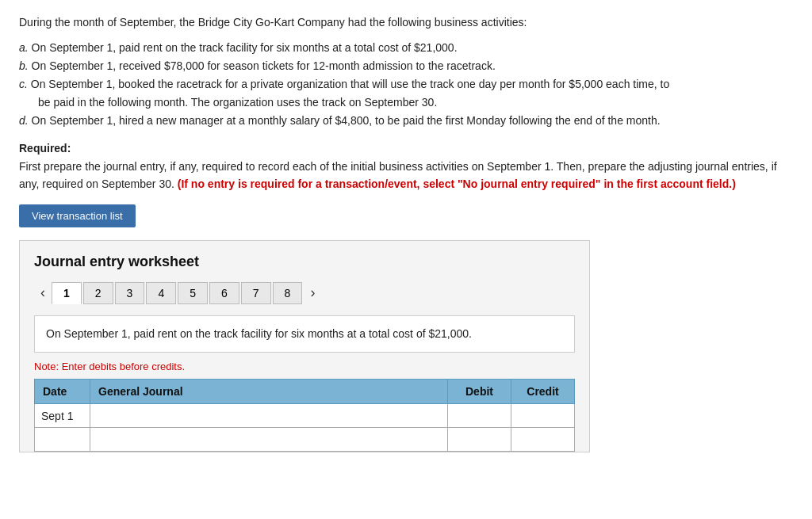 The image size is (812, 519). Describe the element at coordinates (256, 293) in the screenshot. I see `tab-7: 7` at that location.